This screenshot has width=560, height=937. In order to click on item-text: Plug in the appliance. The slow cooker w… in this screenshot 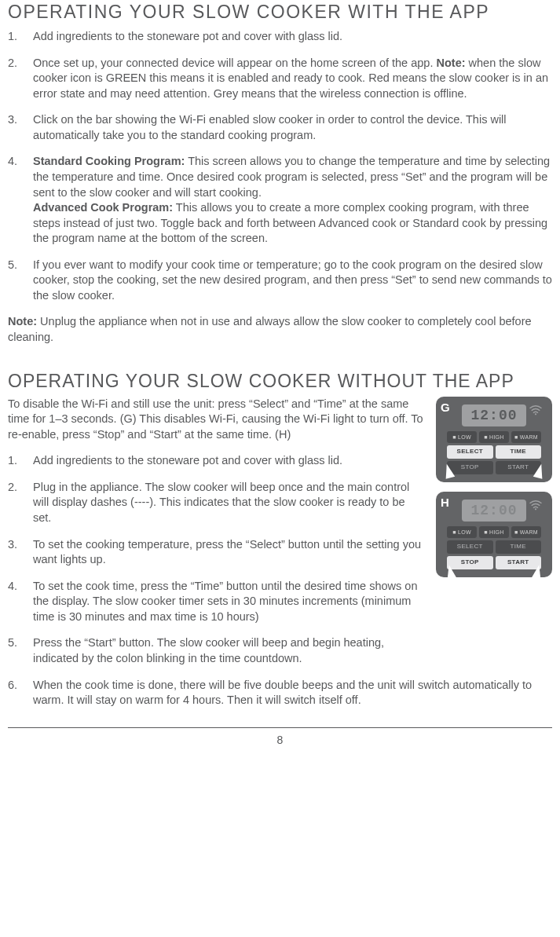, I will do `click(221, 503)`.